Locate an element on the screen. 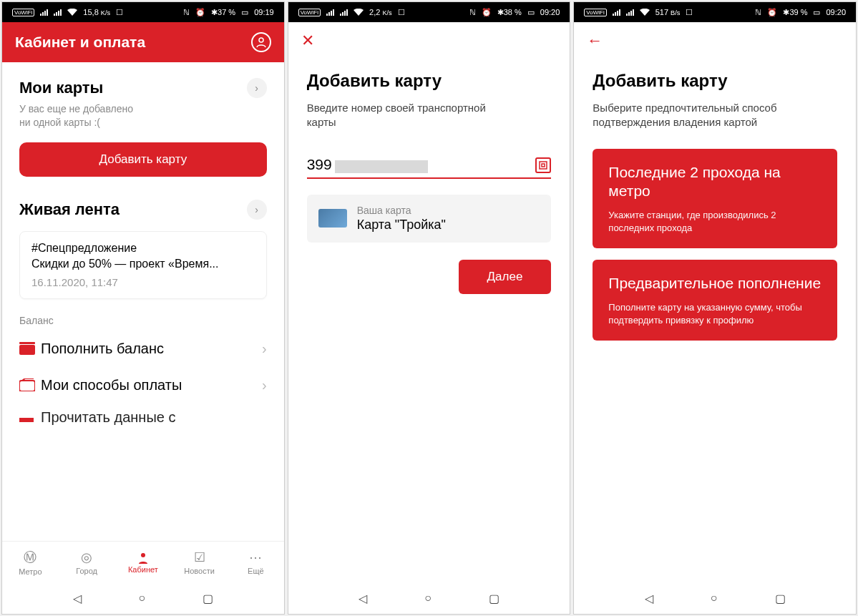 The width and height of the screenshot is (858, 616). my-cards-header: Мои карты › is located at coordinates (143, 88).